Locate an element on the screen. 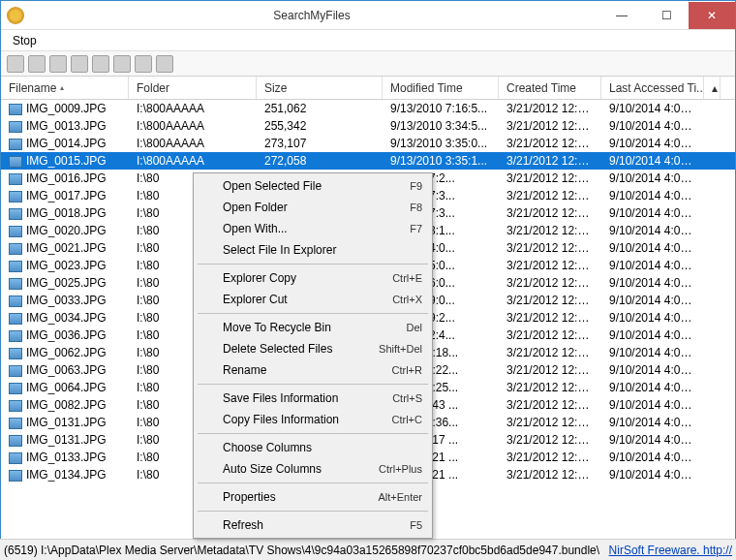 The height and width of the screenshot is (560, 736). col-size: Size is located at coordinates (320, 87).